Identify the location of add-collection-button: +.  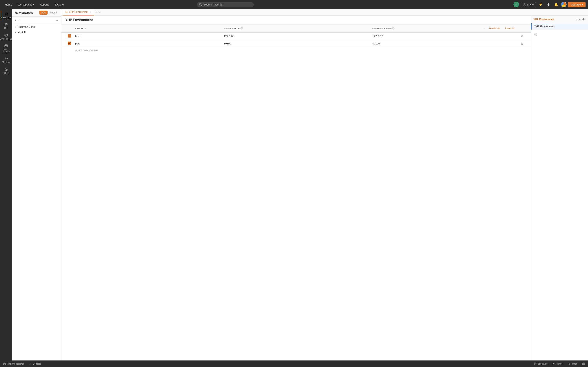
(16, 20).